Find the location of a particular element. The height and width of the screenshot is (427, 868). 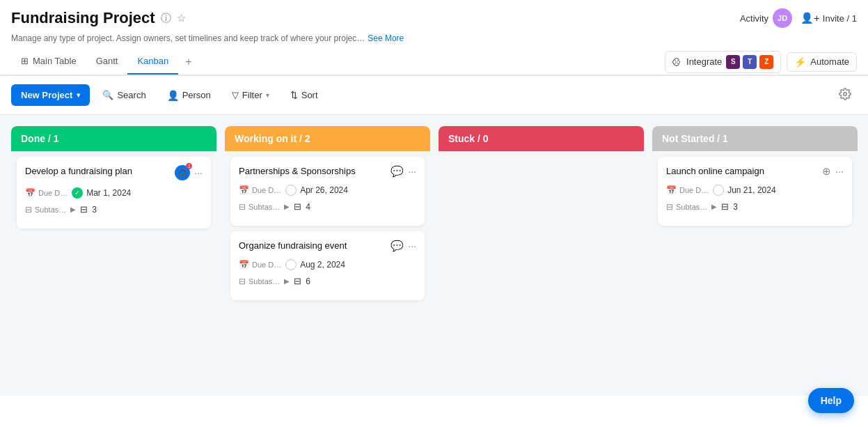

activity-label: Activity is located at coordinates (755, 18).